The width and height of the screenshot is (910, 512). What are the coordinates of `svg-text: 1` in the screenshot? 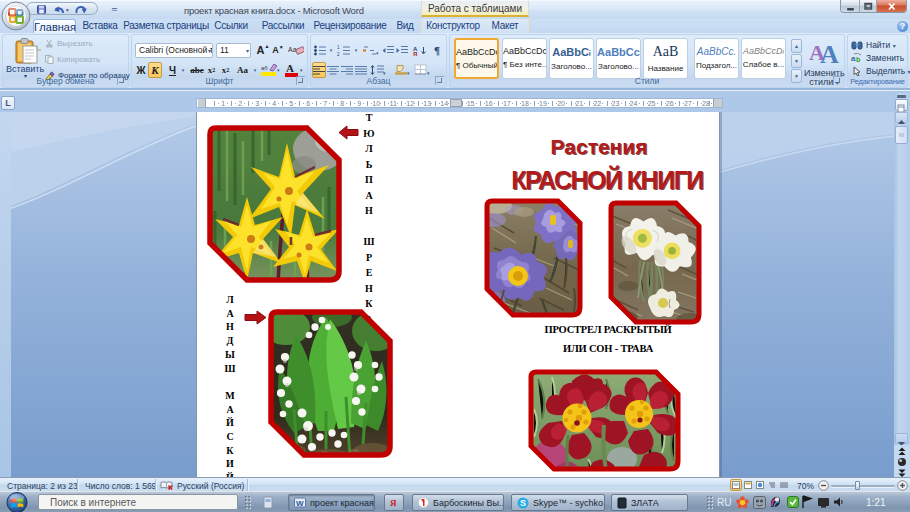 It's located at (338, 48).